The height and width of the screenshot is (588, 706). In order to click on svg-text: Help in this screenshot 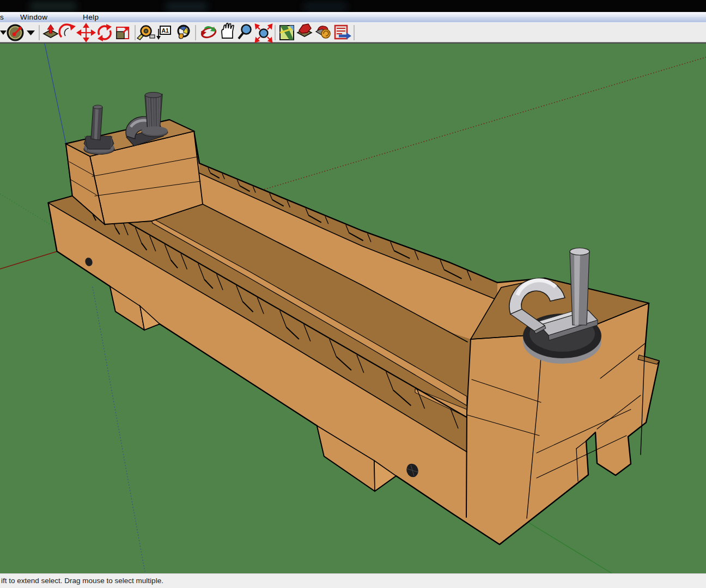, I will do `click(90, 17)`.